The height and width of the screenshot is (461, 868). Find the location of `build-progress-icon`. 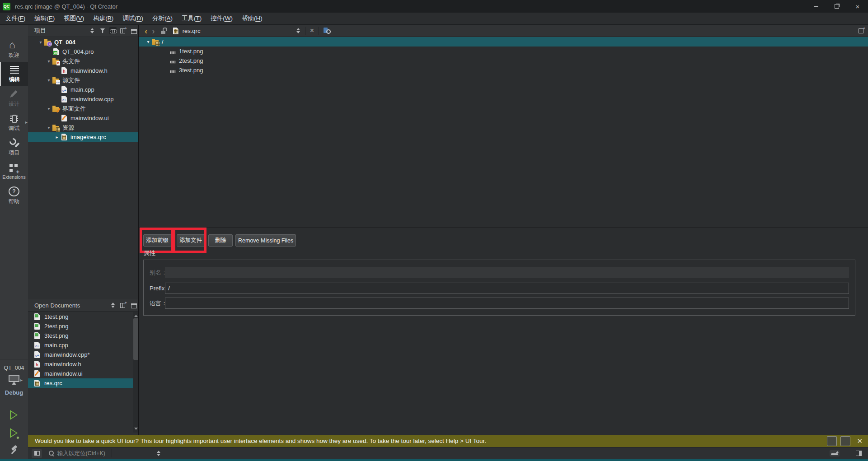

build-progress-icon is located at coordinates (835, 453).